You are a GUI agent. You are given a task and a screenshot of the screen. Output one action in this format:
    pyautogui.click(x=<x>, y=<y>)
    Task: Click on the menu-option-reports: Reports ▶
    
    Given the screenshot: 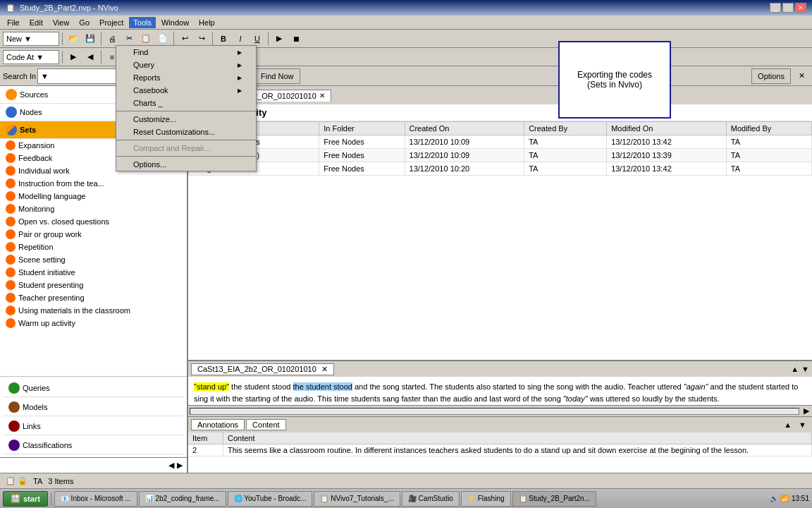 What is the action you would take?
    pyautogui.click(x=186, y=78)
    